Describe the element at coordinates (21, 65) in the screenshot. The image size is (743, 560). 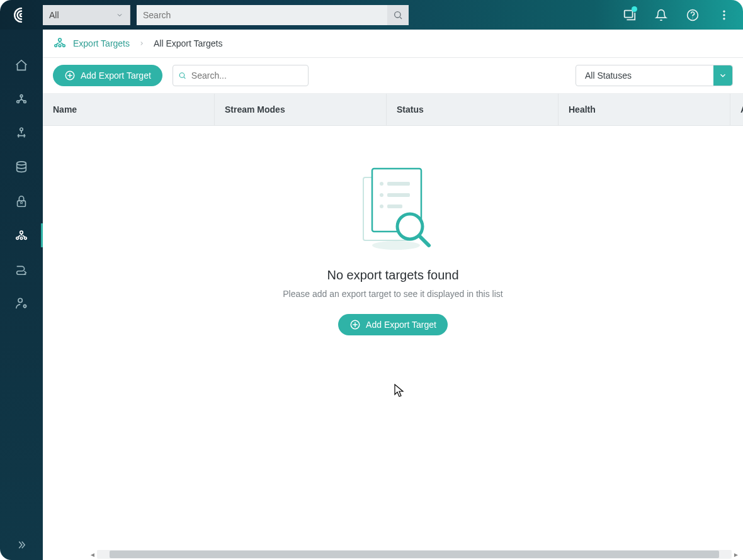
I see `home-icon` at that location.